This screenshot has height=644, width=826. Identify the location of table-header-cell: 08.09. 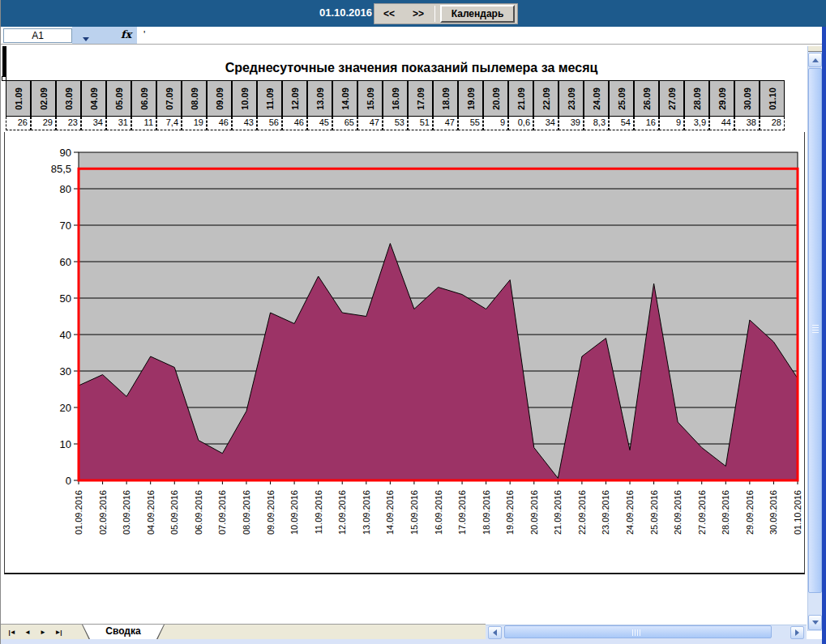
(195, 99).